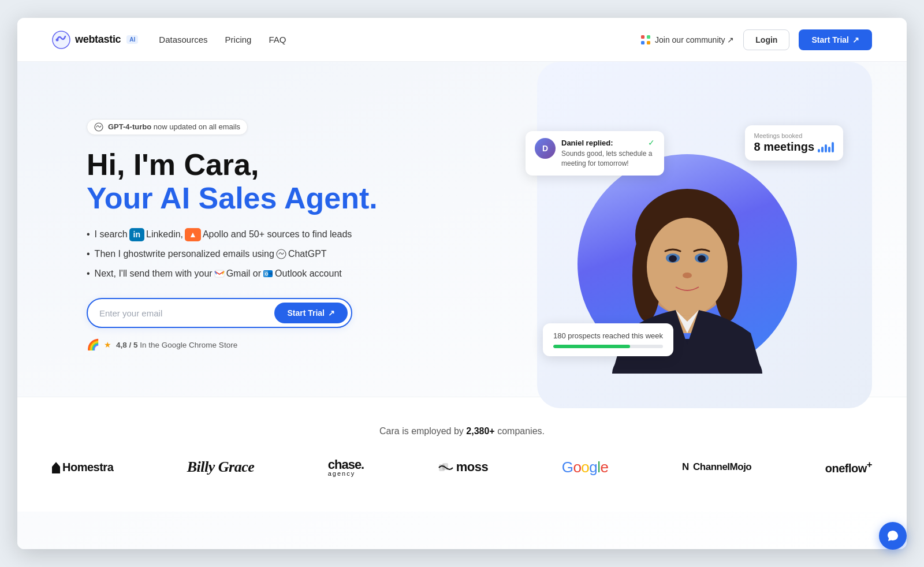 Image resolution: width=924 pixels, height=567 pixels. I want to click on login-button: Login, so click(766, 40).